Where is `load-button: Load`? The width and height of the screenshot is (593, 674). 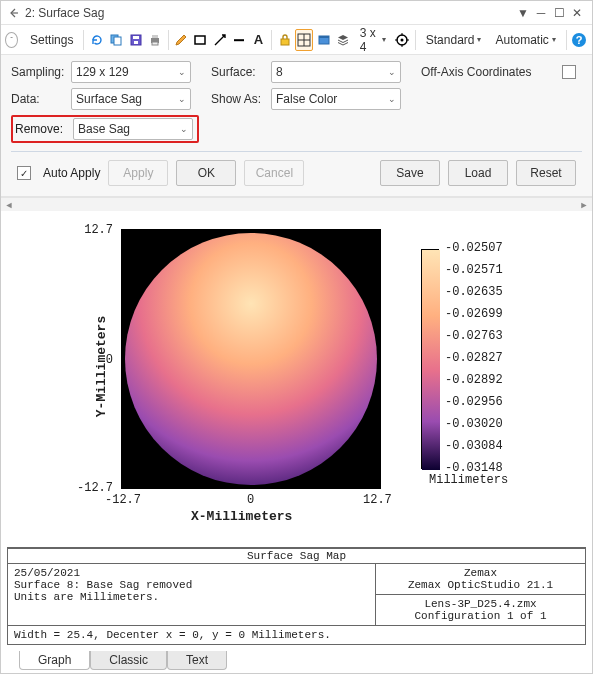
load-button: Load is located at coordinates (478, 173).